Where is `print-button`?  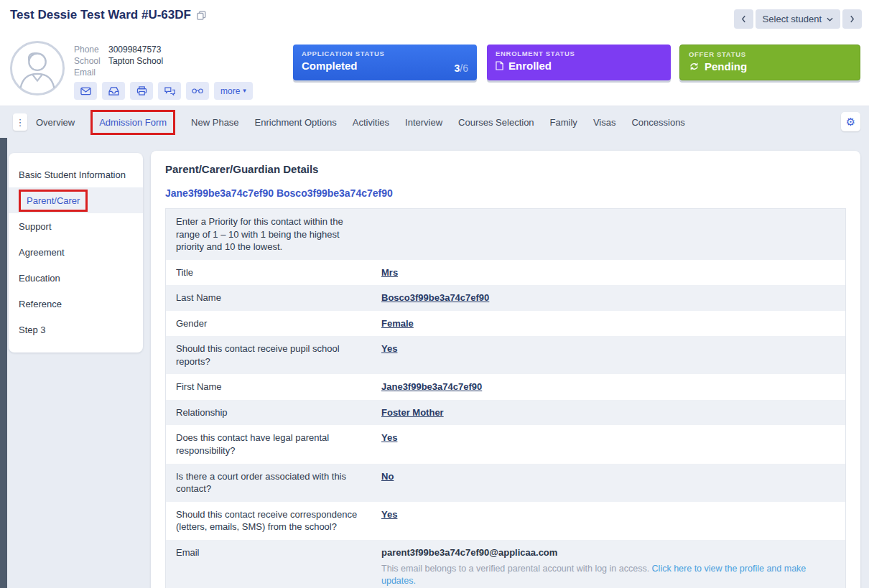
print-button is located at coordinates (141, 90).